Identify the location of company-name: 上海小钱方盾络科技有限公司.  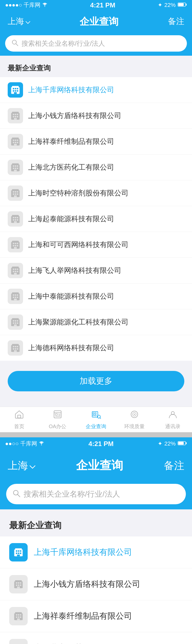
(106, 116).